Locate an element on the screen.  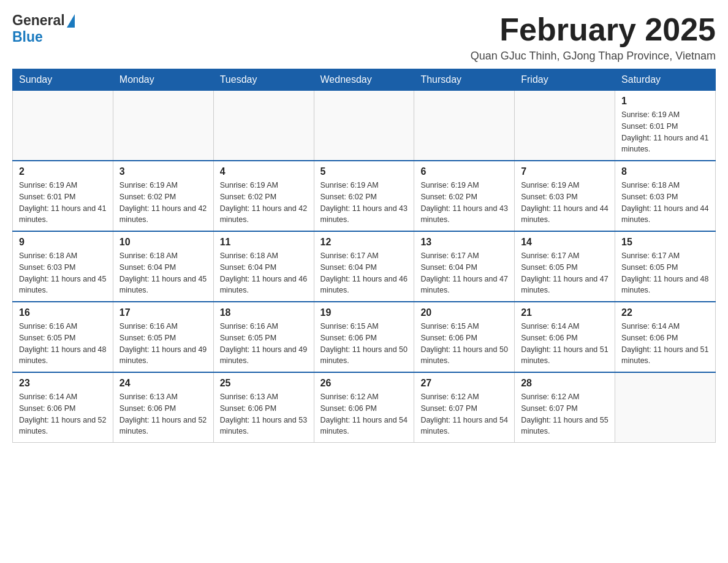
day-number: 5 is located at coordinates (364, 172).